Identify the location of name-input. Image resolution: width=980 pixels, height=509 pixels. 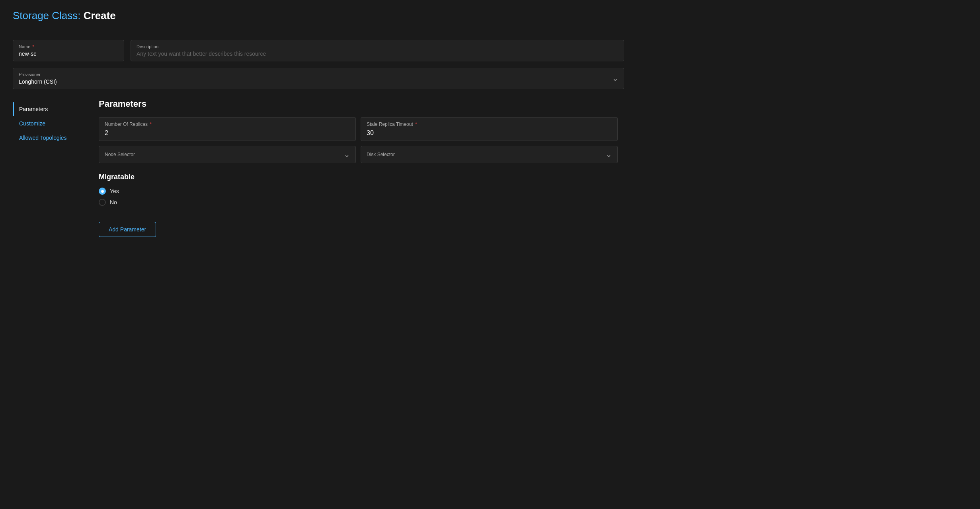
(68, 54).